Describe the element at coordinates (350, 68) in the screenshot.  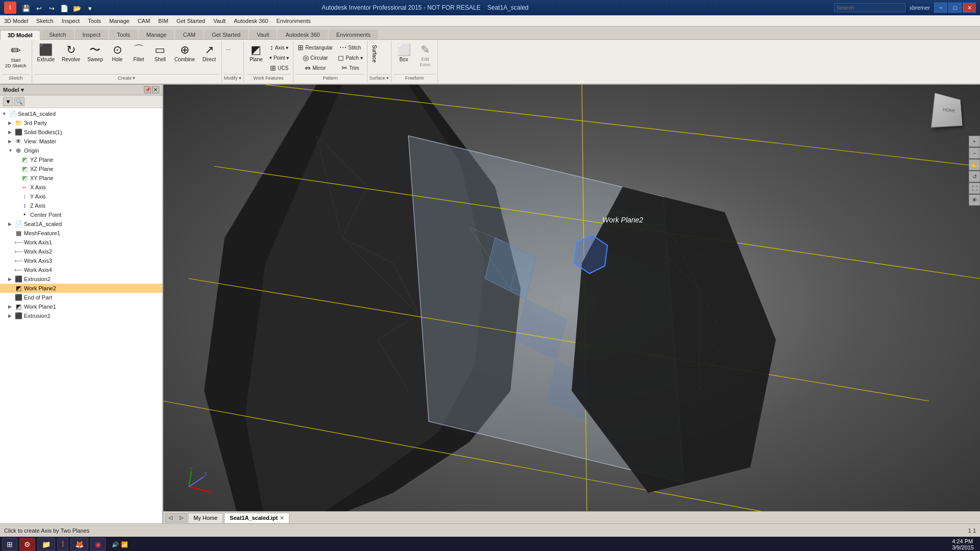
I see `trim-button: ✂ Trim` at that location.